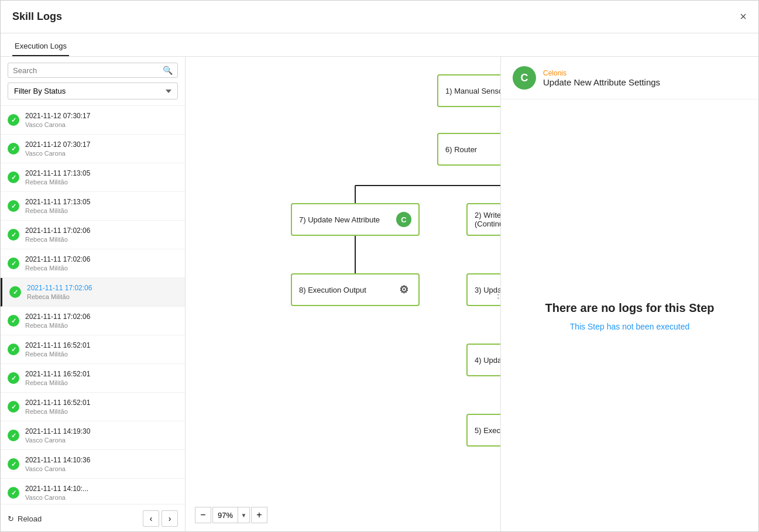 This screenshot has height=532, width=759. What do you see at coordinates (743, 16) in the screenshot?
I see `close-button: ×` at bounding box center [743, 16].